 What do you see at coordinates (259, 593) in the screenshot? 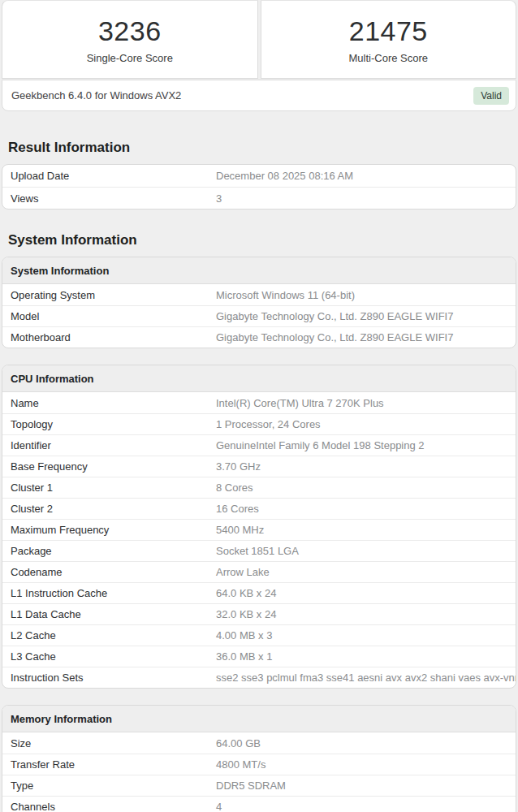
I see `table-row: L1 Instruction Cache 64.0 KB x 24` at bounding box center [259, 593].